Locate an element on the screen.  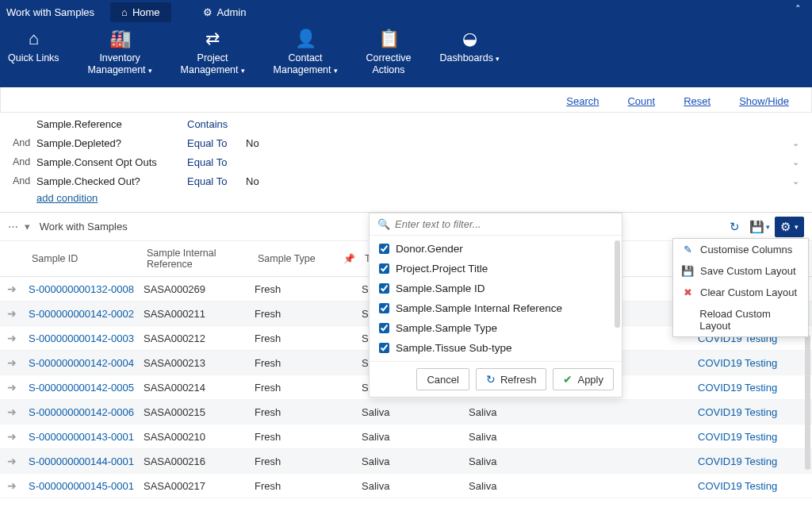
column-chooser-item: Donor.Gender is located at coordinates (496, 249).